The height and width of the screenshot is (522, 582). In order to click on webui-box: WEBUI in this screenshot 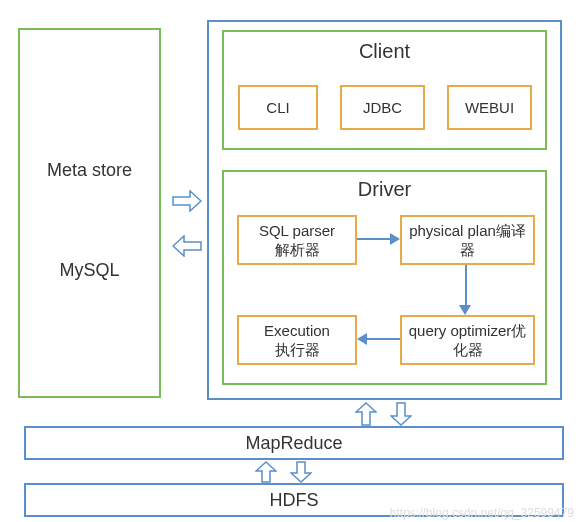, I will do `click(490, 108)`.